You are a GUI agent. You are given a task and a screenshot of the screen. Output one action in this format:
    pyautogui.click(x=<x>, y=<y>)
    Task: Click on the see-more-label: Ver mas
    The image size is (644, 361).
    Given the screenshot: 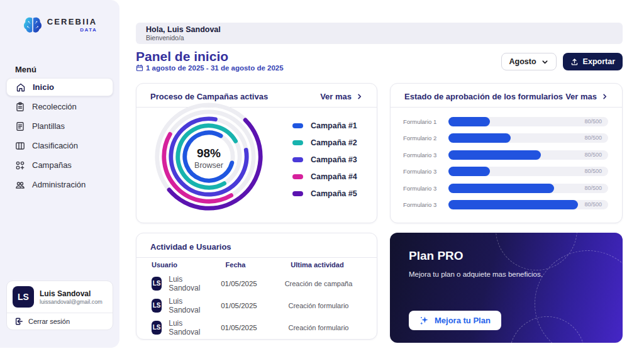 What is the action you would take?
    pyautogui.click(x=336, y=97)
    